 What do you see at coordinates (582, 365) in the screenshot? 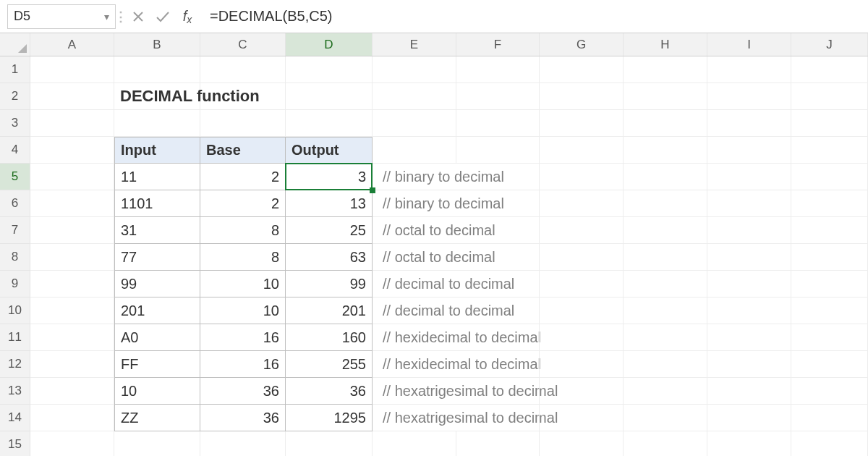
I see `cell-G12` at bounding box center [582, 365].